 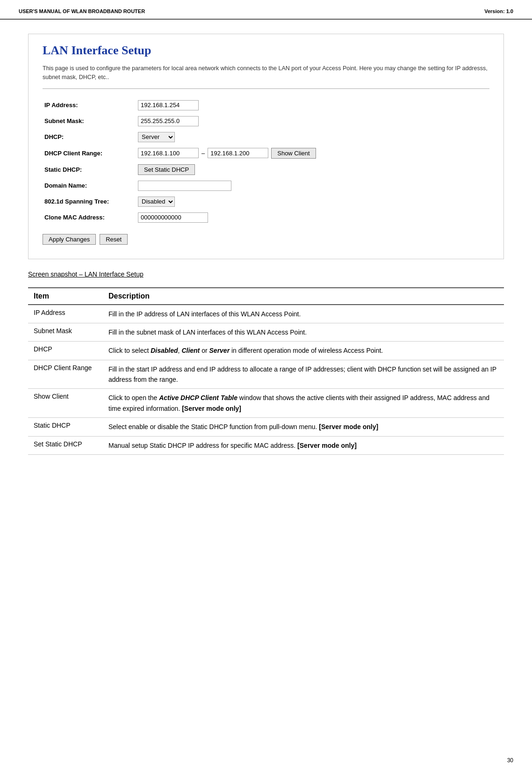 I want to click on subnet-mask-label: Subnet Mask:, so click(x=89, y=121).